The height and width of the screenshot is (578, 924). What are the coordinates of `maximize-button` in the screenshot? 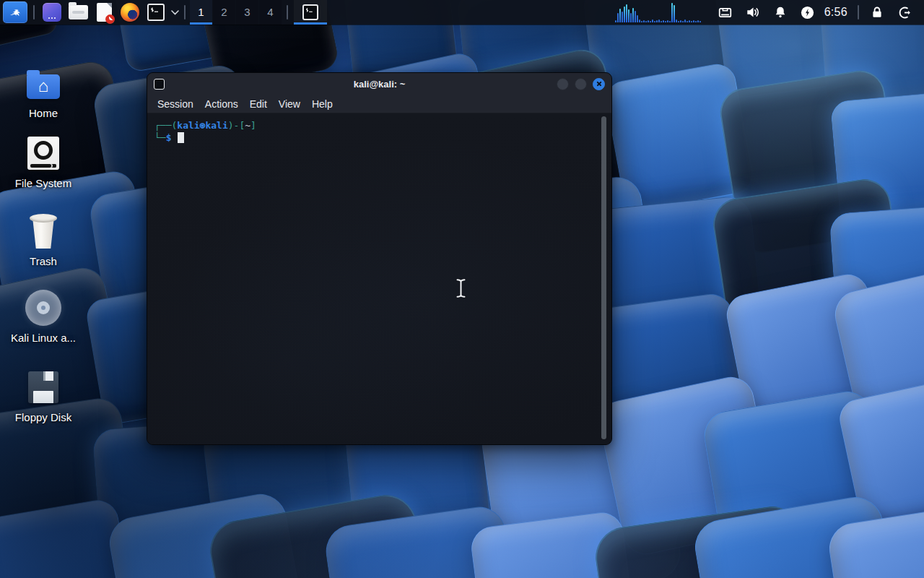 It's located at (580, 84).